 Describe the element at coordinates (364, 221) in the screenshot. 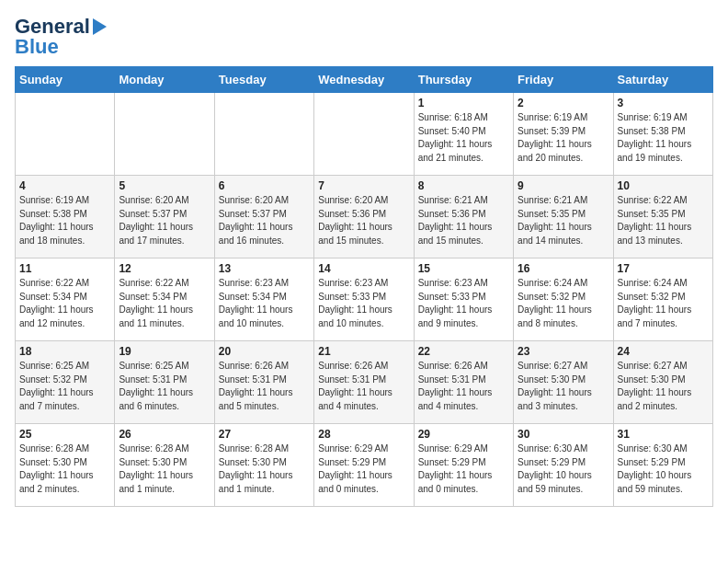

I see `day-info: Sunrise: 6:20 AM Sunset: 5:36 PM Dayligh…` at that location.